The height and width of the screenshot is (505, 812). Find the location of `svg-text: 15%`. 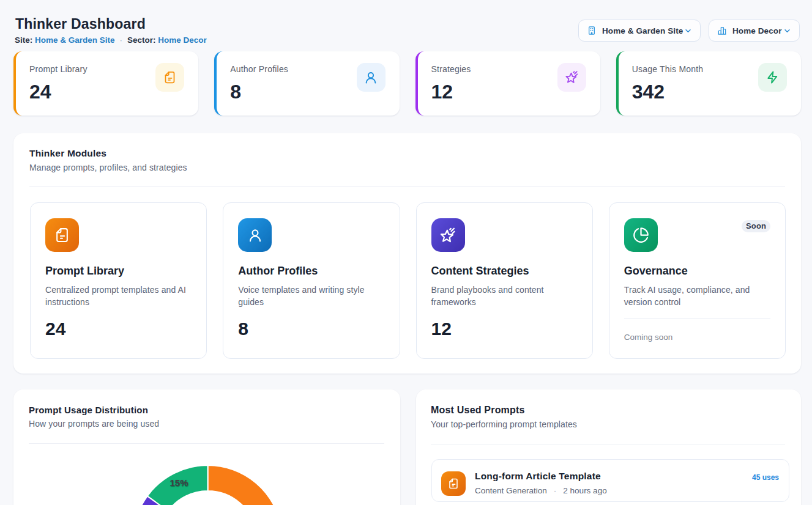

svg-text: 15% is located at coordinates (179, 483).